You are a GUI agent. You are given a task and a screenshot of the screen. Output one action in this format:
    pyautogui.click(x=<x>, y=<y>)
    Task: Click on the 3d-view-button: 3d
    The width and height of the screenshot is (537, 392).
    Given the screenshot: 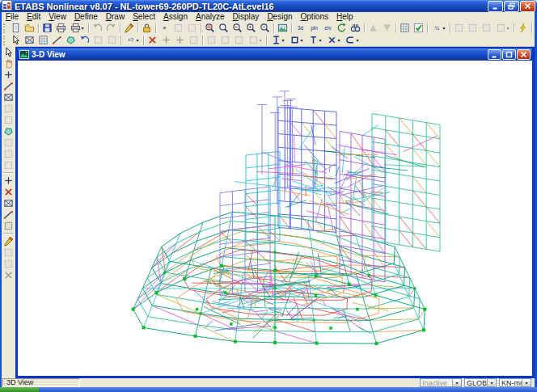 What is the action you would take?
    pyautogui.click(x=301, y=28)
    